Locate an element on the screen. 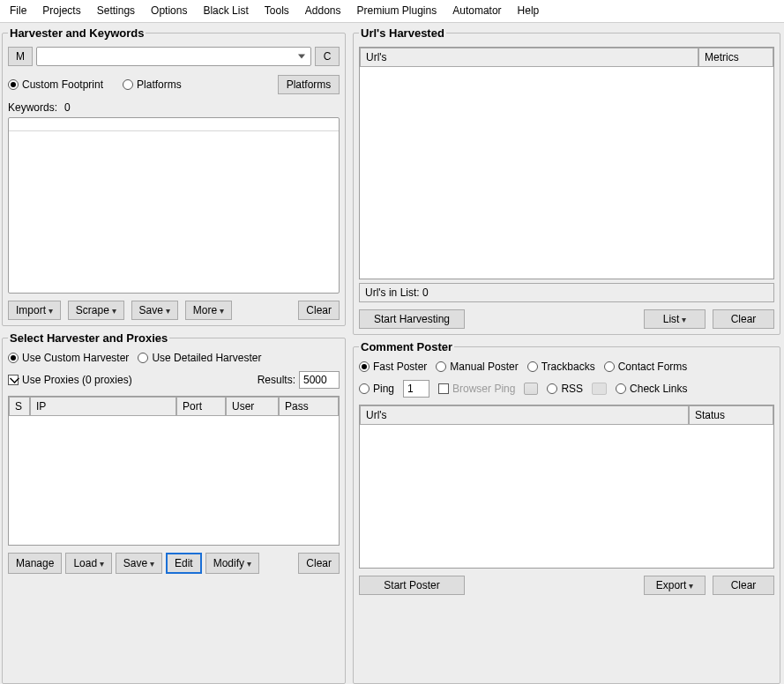 The height and width of the screenshot is (684, 784). radio-label: Use Detailed Harvester is located at coordinates (206, 358).